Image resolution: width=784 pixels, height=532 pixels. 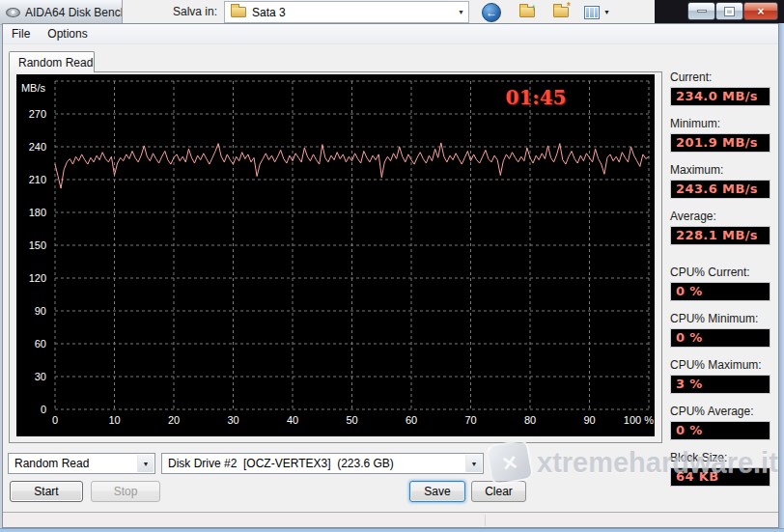 I want to click on svg-text: 70, so click(x=470, y=420).